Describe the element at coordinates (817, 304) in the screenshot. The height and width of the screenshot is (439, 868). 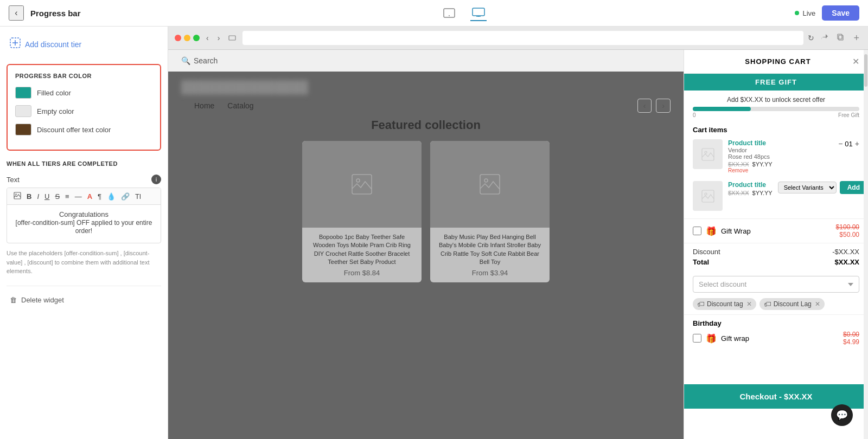
I see `discount-tag-close-2: ✕` at that location.